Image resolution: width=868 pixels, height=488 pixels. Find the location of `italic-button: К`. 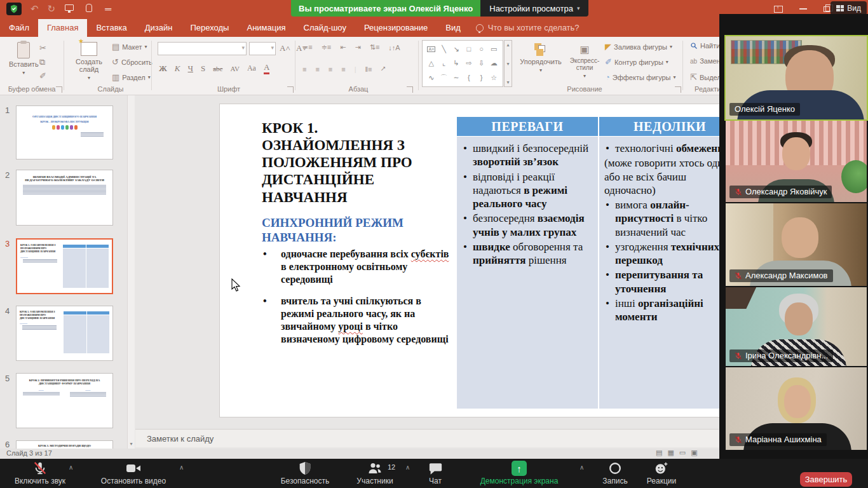

italic-button: К is located at coordinates (178, 69).